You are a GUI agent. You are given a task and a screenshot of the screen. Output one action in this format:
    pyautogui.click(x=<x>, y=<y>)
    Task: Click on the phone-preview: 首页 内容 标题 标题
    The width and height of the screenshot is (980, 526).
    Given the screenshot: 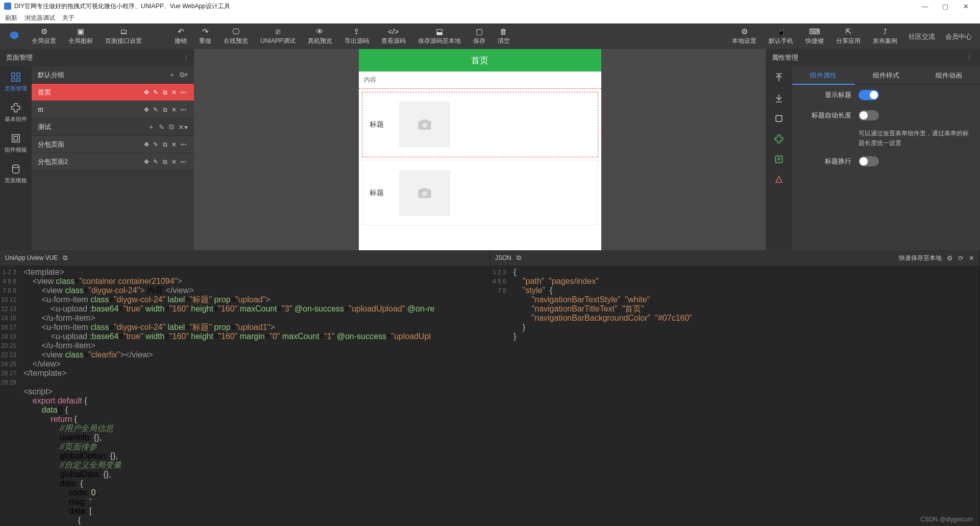 What is the action you would take?
    pyautogui.click(x=480, y=150)
    